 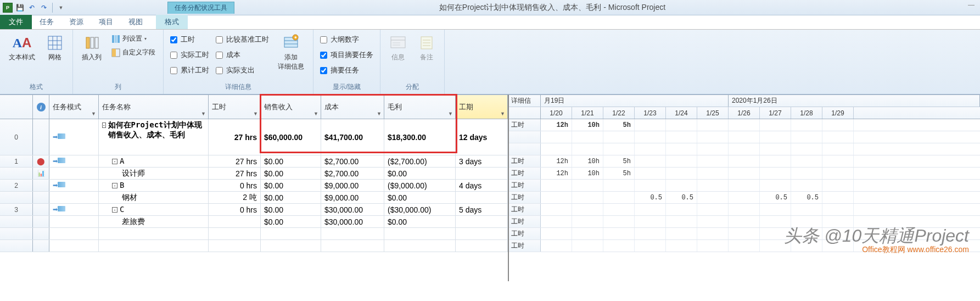 What do you see at coordinates (291, 246) in the screenshot?
I see `sales-cell` at bounding box center [291, 246].